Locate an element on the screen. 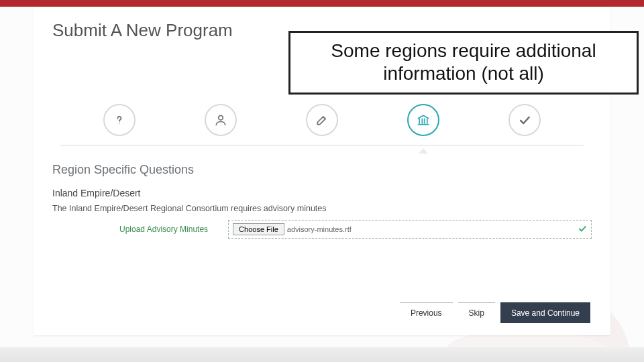 Image resolution: width=644 pixels, height=362 pixels. check-icon is located at coordinates (525, 120).